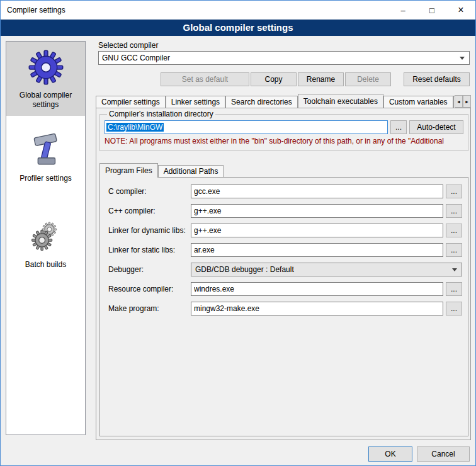 The image size is (476, 466). What do you see at coordinates (443, 454) in the screenshot?
I see `cancel-button: Cancel` at bounding box center [443, 454].